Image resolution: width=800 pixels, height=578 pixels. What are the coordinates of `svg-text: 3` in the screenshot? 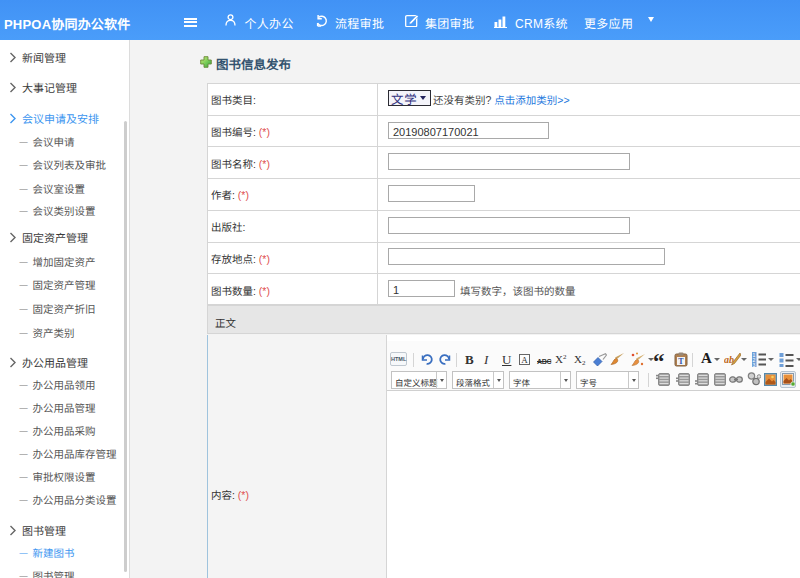 It's located at (754, 364).